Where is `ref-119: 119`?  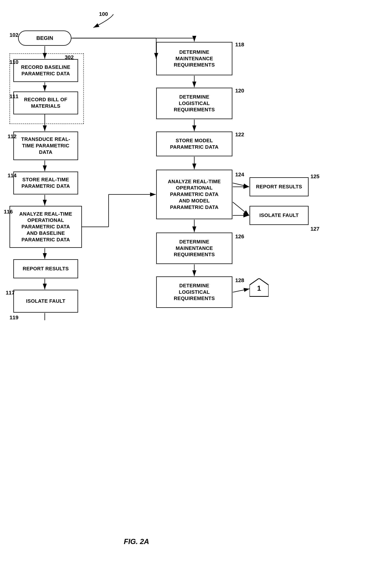
ref-119: 119 is located at coordinates (14, 318).